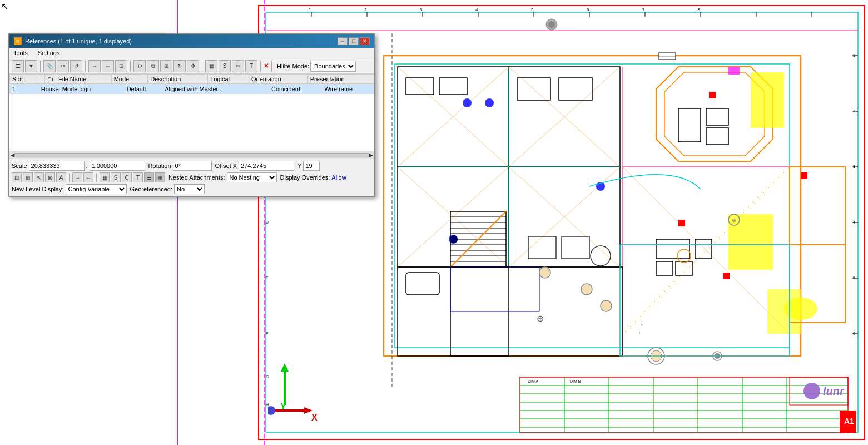  I want to click on col-flag1, so click(41, 79).